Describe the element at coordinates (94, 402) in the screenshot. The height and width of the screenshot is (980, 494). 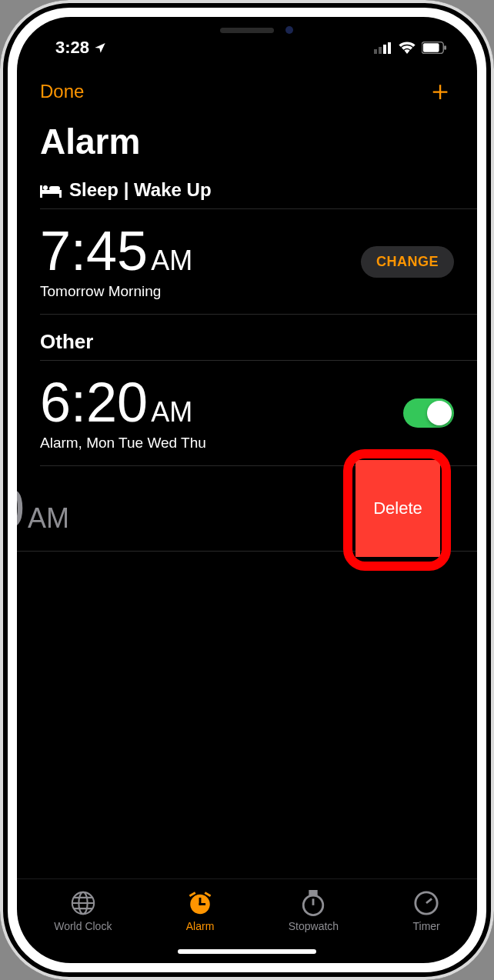
I see `alarm1-time: 6:20` at that location.